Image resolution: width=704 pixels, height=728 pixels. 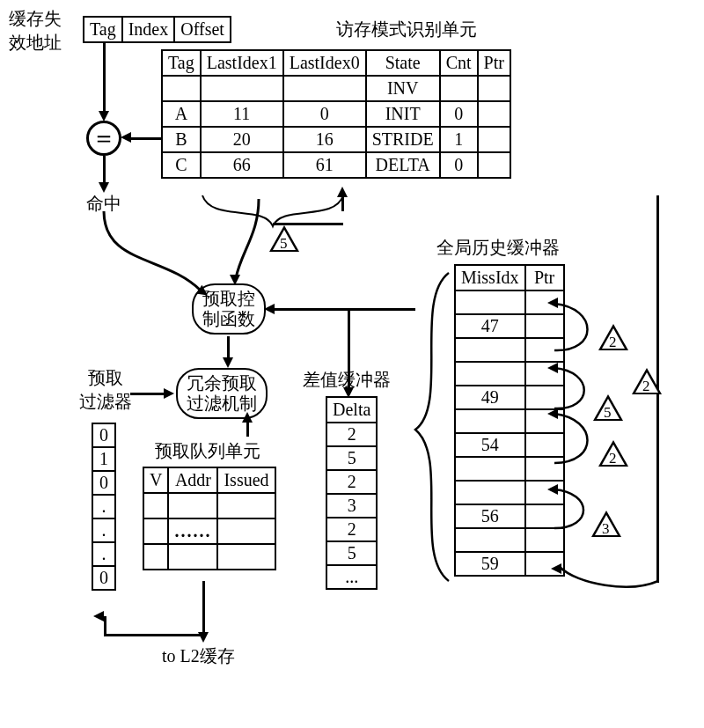 I want to click on pattern-recognition-table: Tag LastIdex1 LastIdex0 State Cnt Ptr IN…, so click(x=336, y=114).